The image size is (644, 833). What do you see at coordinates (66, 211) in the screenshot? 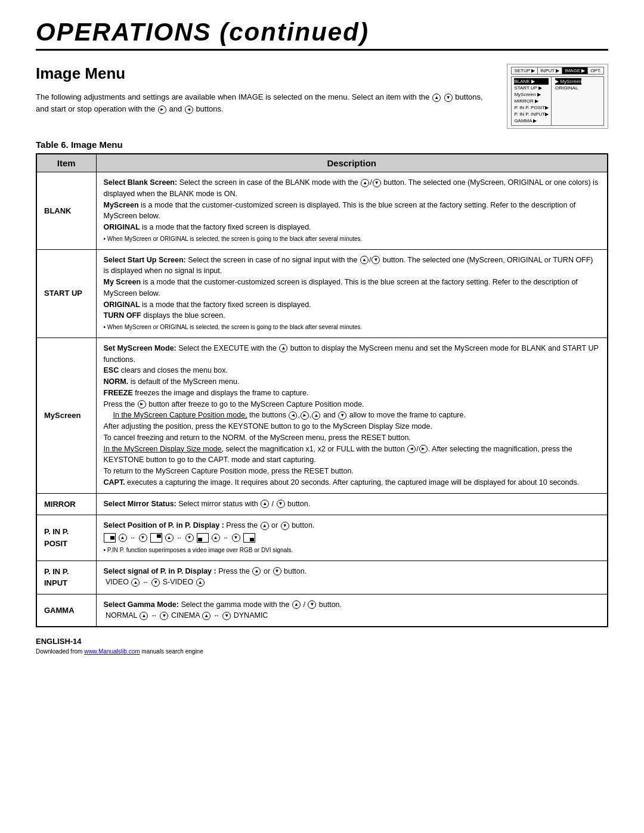
I see `item-cell-blank: BLANK` at bounding box center [66, 211].